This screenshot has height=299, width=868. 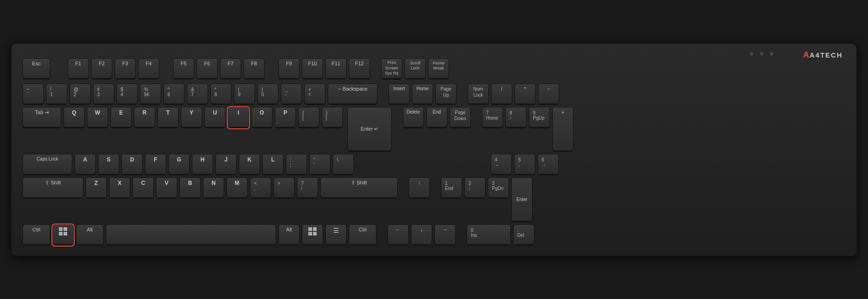 What do you see at coordinates (80, 94) in the screenshot?
I see `key-2: @2` at bounding box center [80, 94].